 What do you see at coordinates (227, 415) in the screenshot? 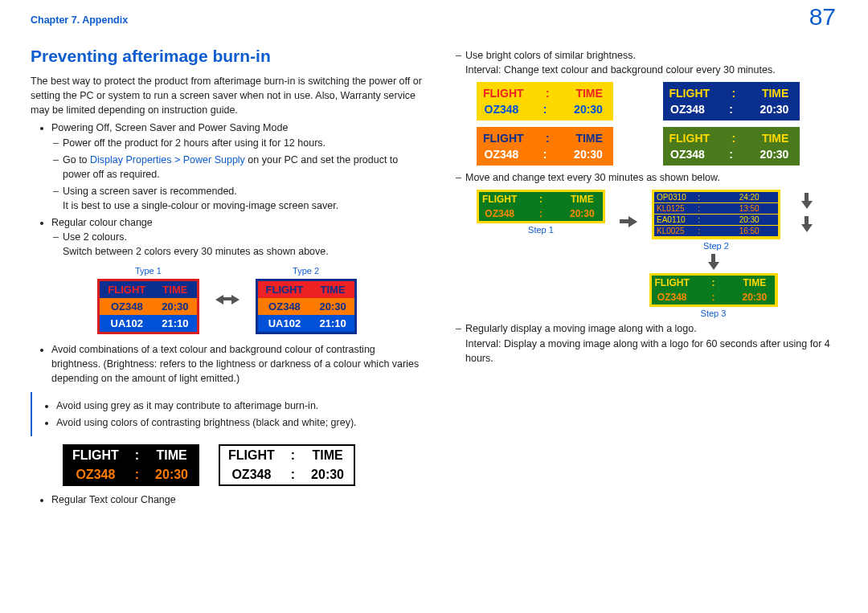
I see `callout-box: Avoid using grey as it may contribute to…` at bounding box center [227, 415].